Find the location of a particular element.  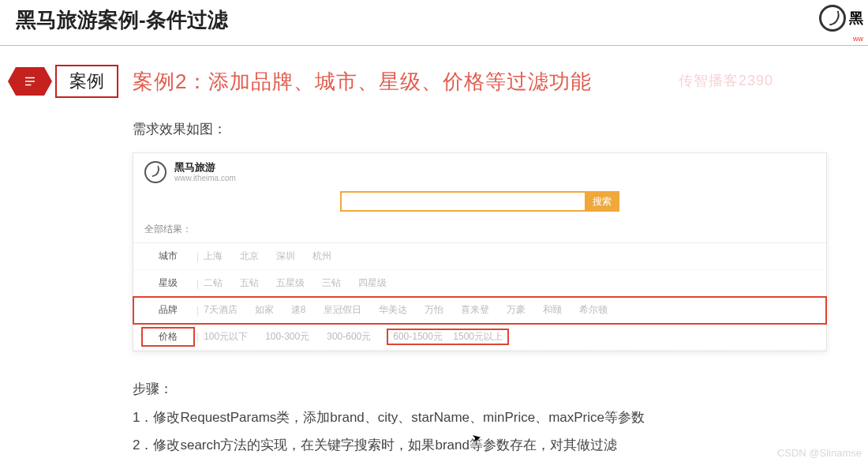

filter-label-price: 价格 is located at coordinates (168, 336).